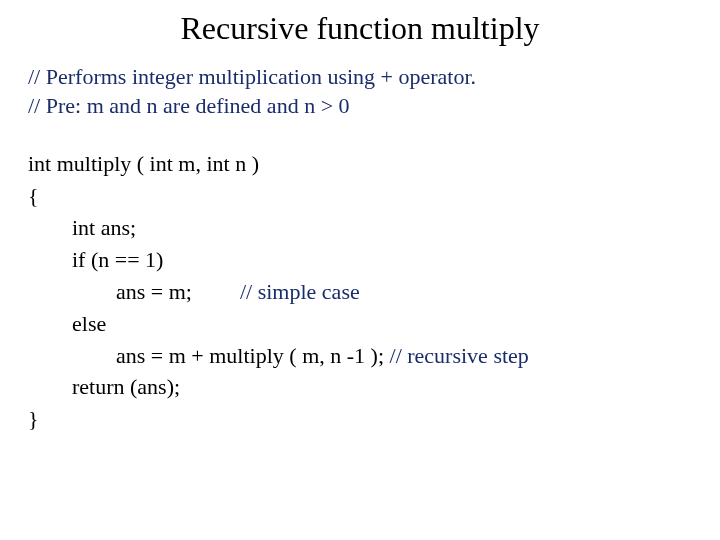 The image size is (720, 540). I want to click on code-else-stmt: else, so click(360, 324).